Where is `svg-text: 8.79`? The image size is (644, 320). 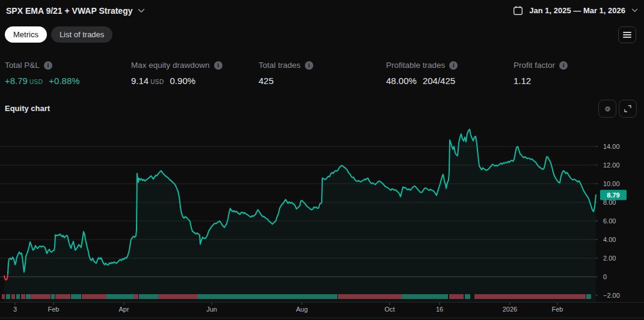
svg-text: 8.79 is located at coordinates (613, 195).